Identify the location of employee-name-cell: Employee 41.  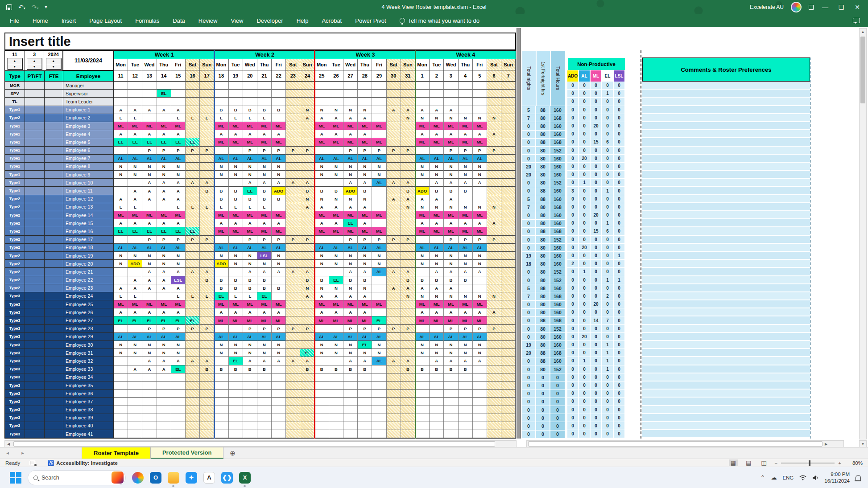
(88, 434).